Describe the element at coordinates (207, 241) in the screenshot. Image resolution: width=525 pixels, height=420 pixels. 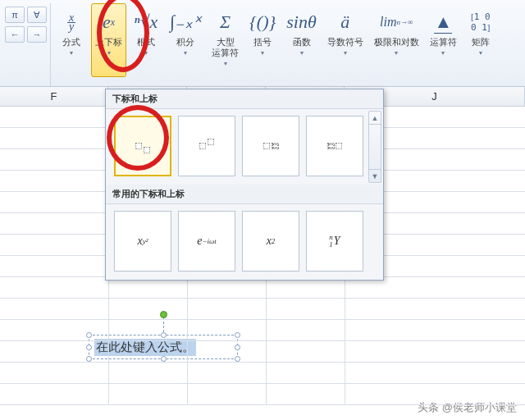
I see `e-iwt: e−iωt` at that location.